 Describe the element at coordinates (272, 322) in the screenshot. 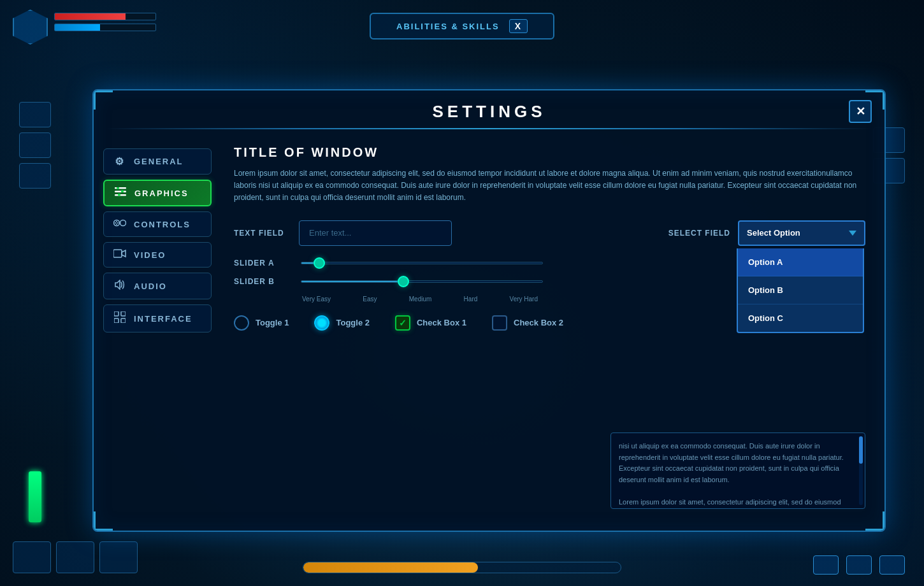

I see `toggle-1-label: Toggle 1` at that location.